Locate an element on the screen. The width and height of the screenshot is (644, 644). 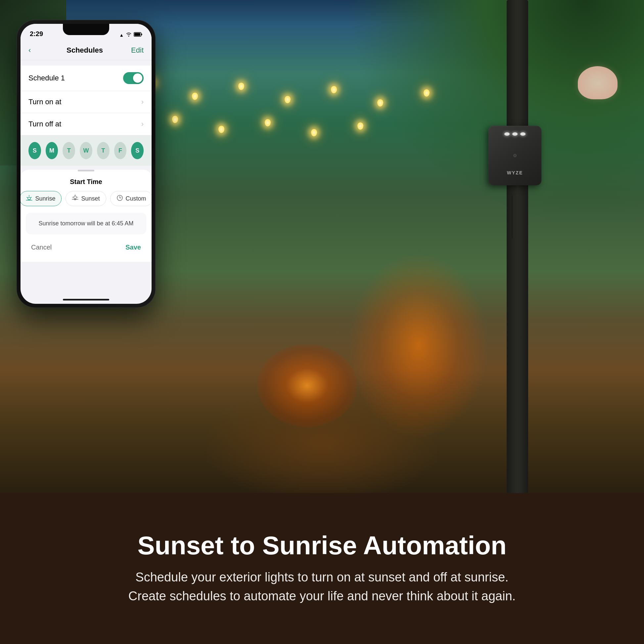
day-sunday: S is located at coordinates (35, 151).